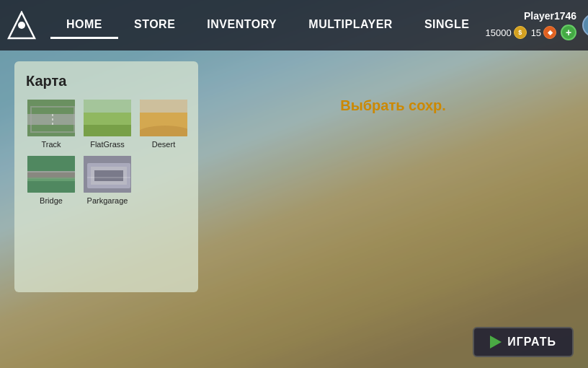 The height and width of the screenshot is (368, 588). Describe the element at coordinates (84, 26) in the screenshot. I see `nav-home: HOME` at that location.